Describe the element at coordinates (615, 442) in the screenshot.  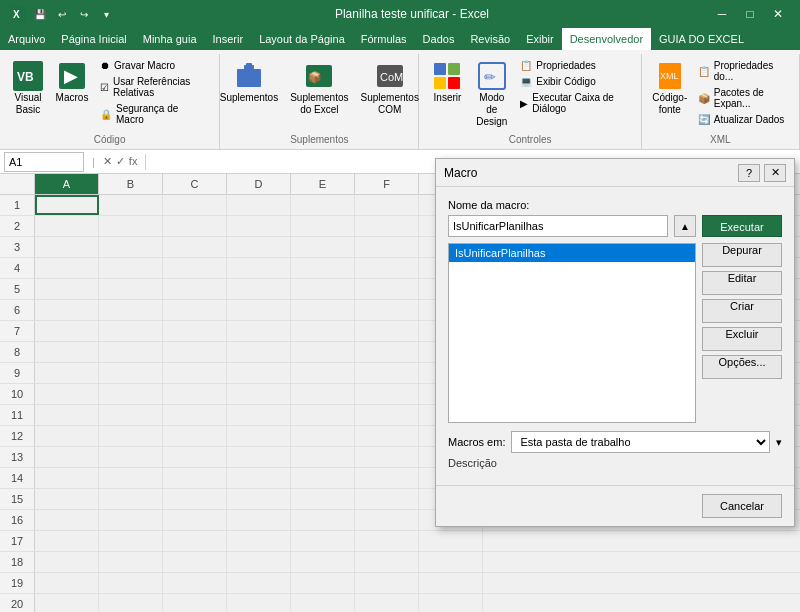
I see `macros-in-row: Macros em: Esta pasta de trabalhoTodas a…` at that location.